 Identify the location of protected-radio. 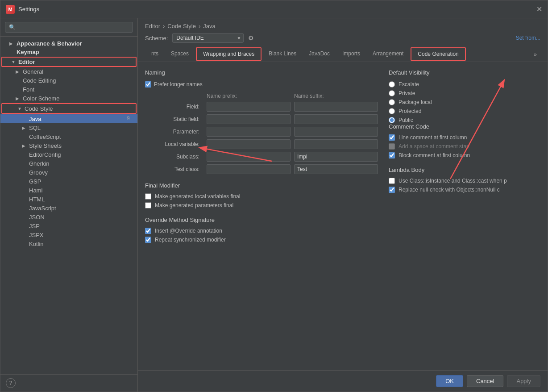
(392, 111).